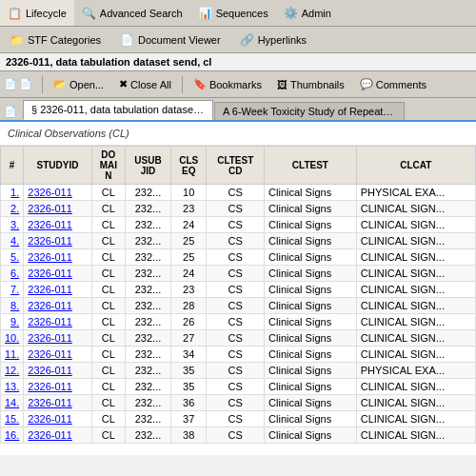 This screenshot has width=476, height=476. Describe the element at coordinates (12, 225) in the screenshot. I see `cell-num: 3.` at that location.